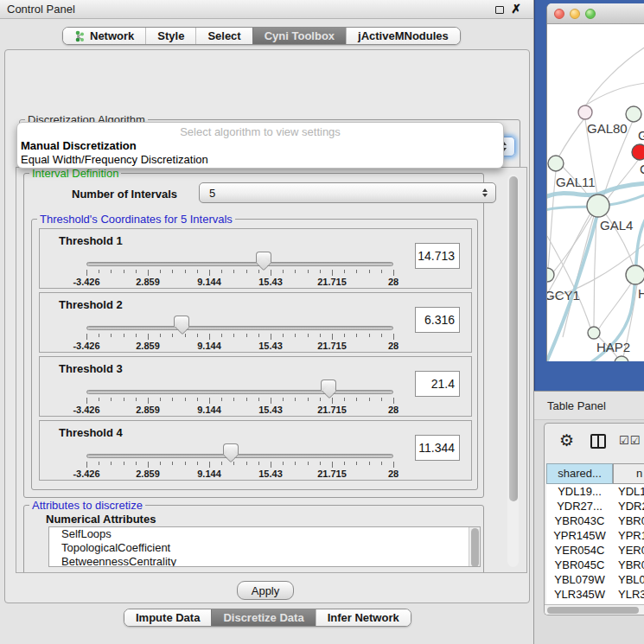 The image size is (644, 644). What do you see at coordinates (437, 384) in the screenshot?
I see `threshold-value-field: 21.4` at bounding box center [437, 384].